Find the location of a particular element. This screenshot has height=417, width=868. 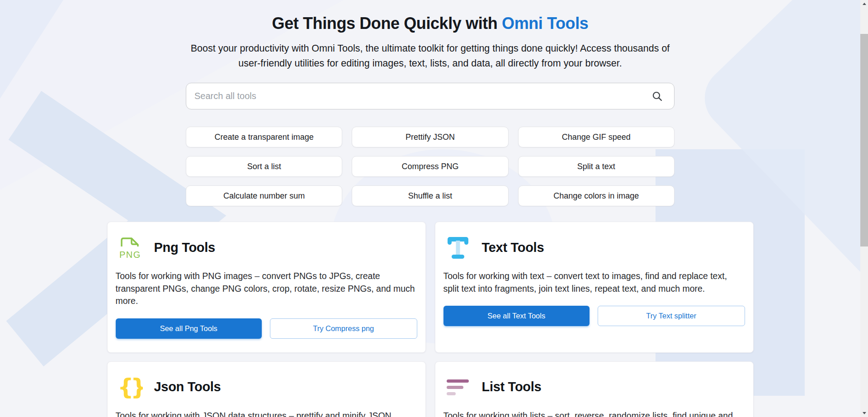

card-title: Png Tools is located at coordinates (184, 248).